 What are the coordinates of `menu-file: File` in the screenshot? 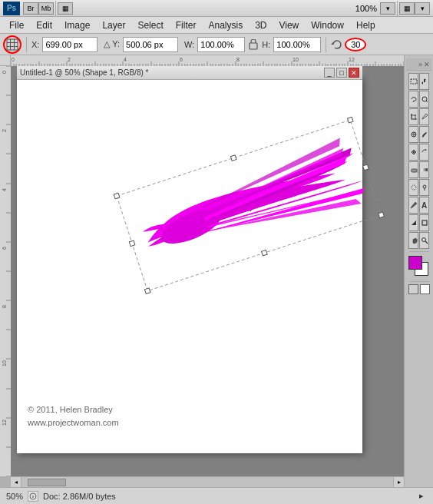 It's located at (17, 25).